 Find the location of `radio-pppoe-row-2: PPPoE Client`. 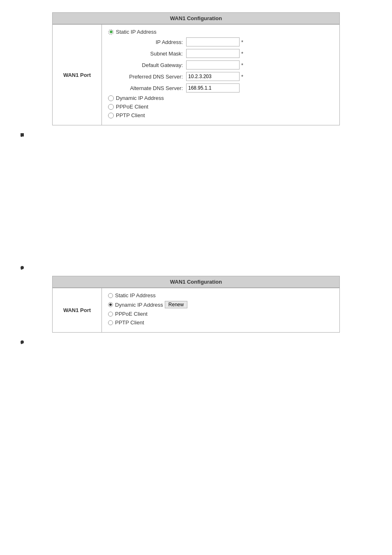

radio-pppoe-row-2: PPPoE Client is located at coordinates (221, 314).